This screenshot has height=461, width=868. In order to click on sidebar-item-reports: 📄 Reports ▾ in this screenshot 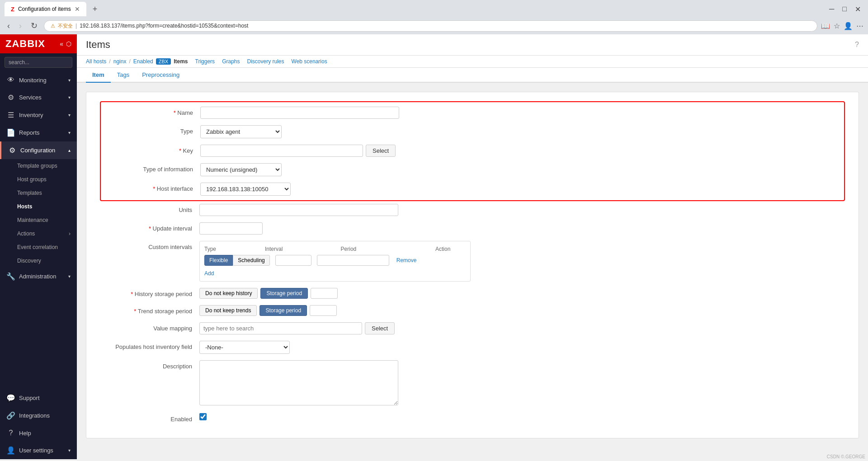, I will do `click(38, 133)`.